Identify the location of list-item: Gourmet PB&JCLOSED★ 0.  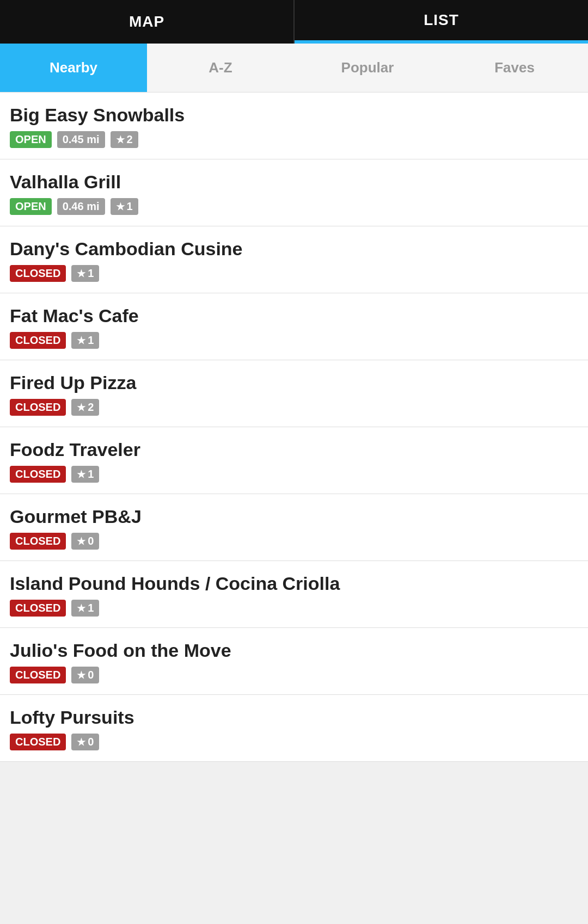
(294, 528).